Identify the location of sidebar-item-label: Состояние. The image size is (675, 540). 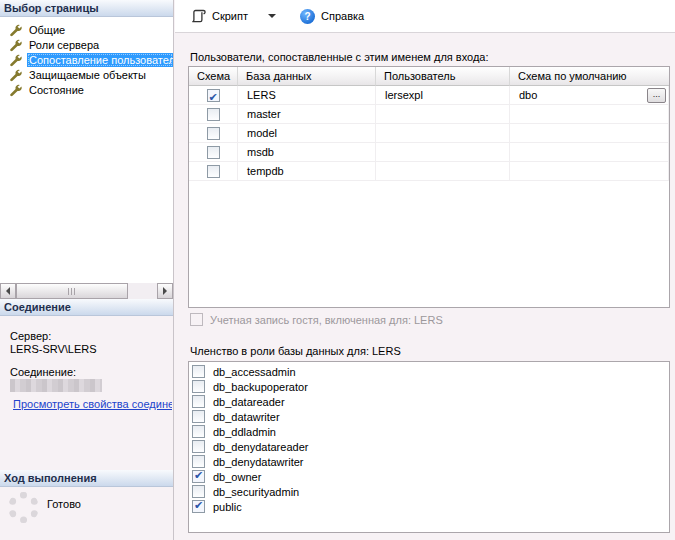
(100, 90).